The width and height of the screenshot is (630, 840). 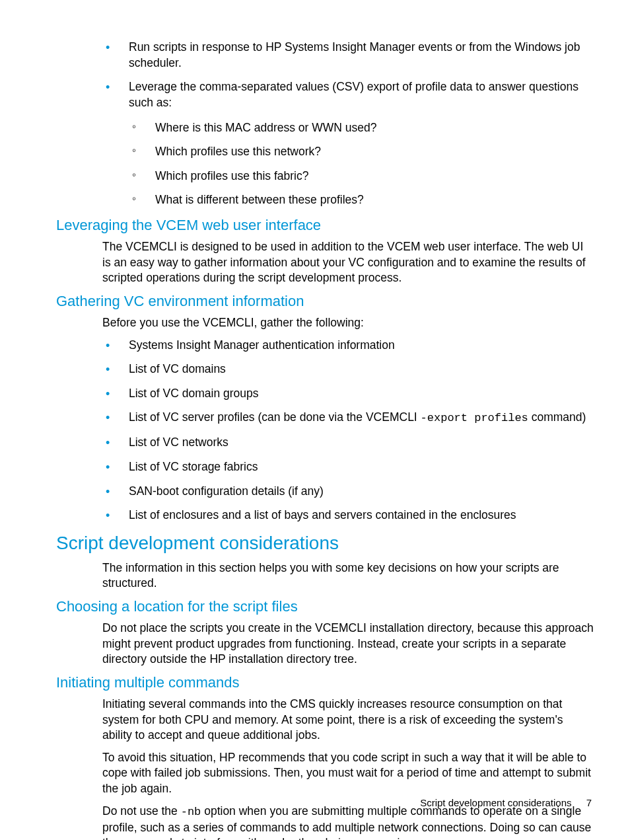 What do you see at coordinates (350, 515) in the screenshot?
I see `list-item: List of enclosures and a list of bays an…` at bounding box center [350, 515].